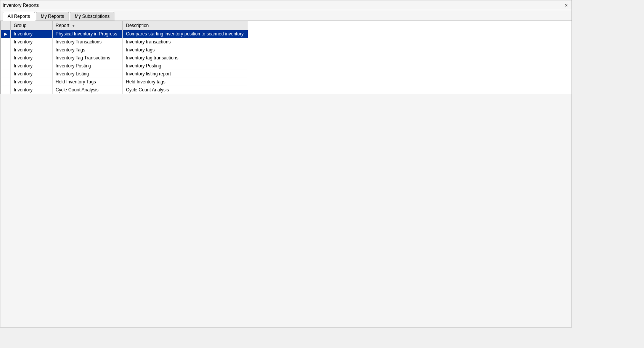 This screenshot has height=348, width=644. I want to click on window-title: Inventory Reports, so click(21, 5).